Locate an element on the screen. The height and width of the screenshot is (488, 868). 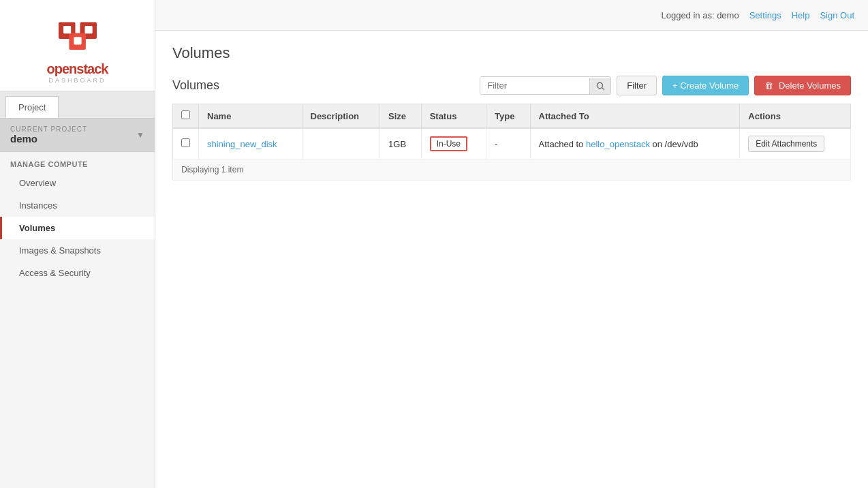
current-project-info: CURRENT PROJECT demo is located at coordinates (49, 135).